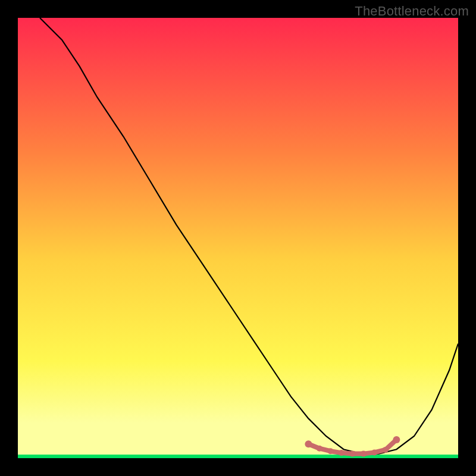 Image resolution: width=476 pixels, height=476 pixels. I want to click on bottom-green-band, so click(238, 456).